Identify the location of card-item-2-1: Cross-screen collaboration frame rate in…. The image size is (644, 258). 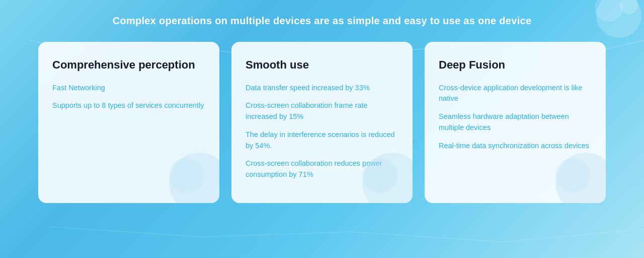
(322, 111).